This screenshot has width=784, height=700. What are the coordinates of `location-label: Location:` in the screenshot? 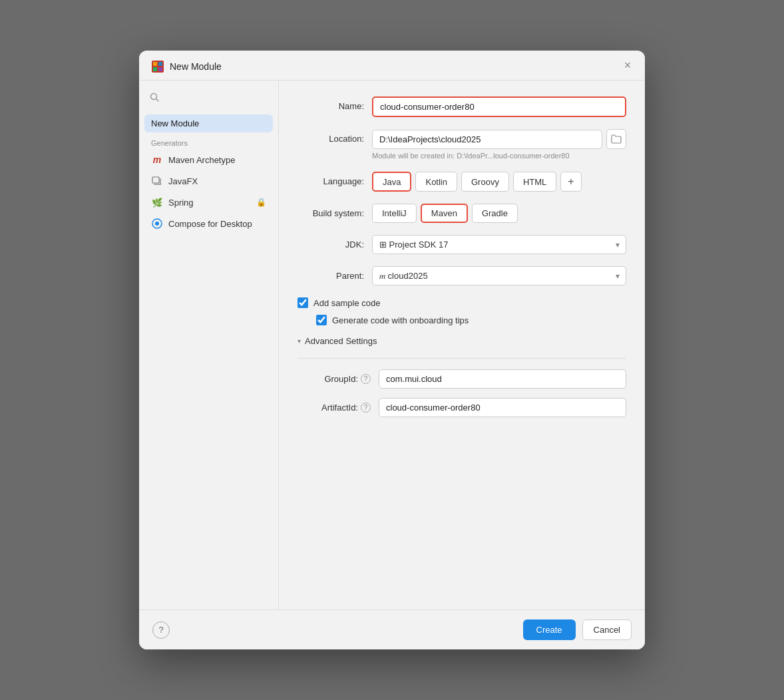 It's located at (331, 136).